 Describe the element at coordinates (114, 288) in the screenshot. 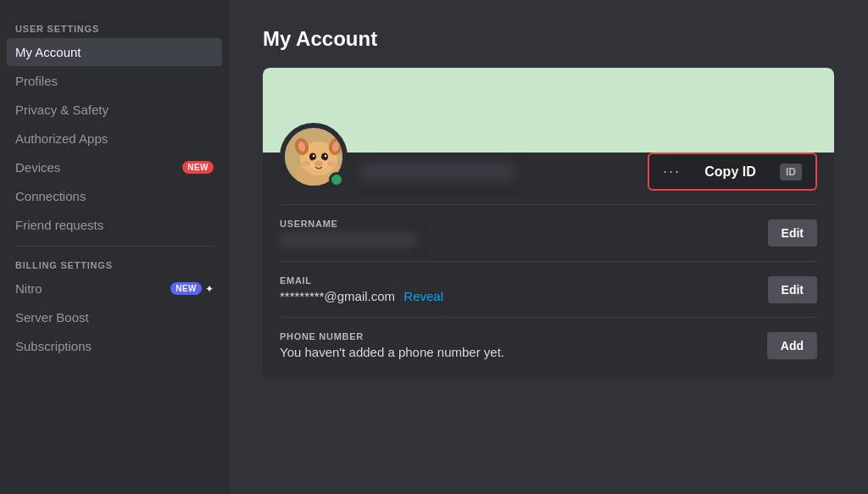

I see `sidebar-item-nitro: Nitro NEW ✦` at that location.